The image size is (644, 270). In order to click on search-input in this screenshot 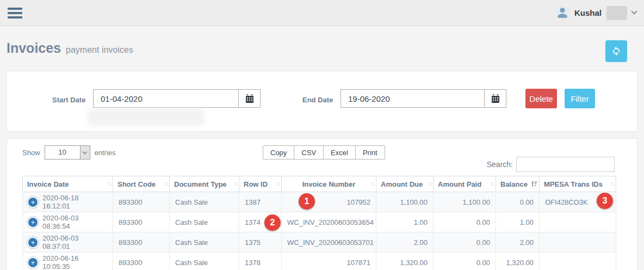, I will do `click(566, 164)`.